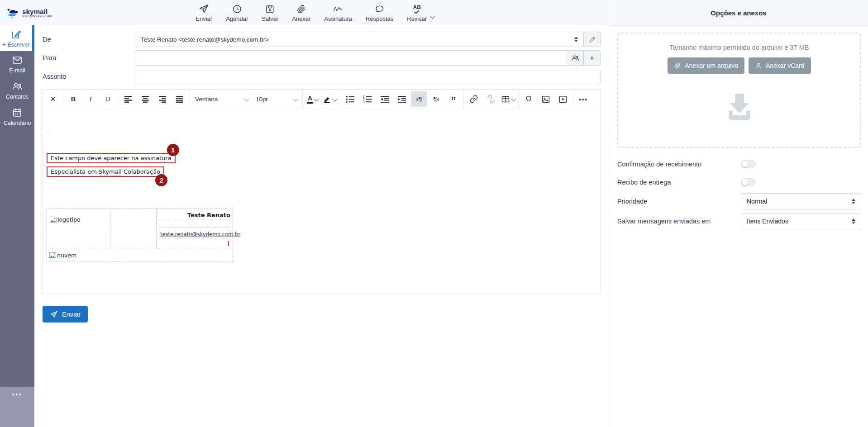  Describe the element at coordinates (222, 99) in the screenshot. I see `font-family-select: Verdana` at that location.